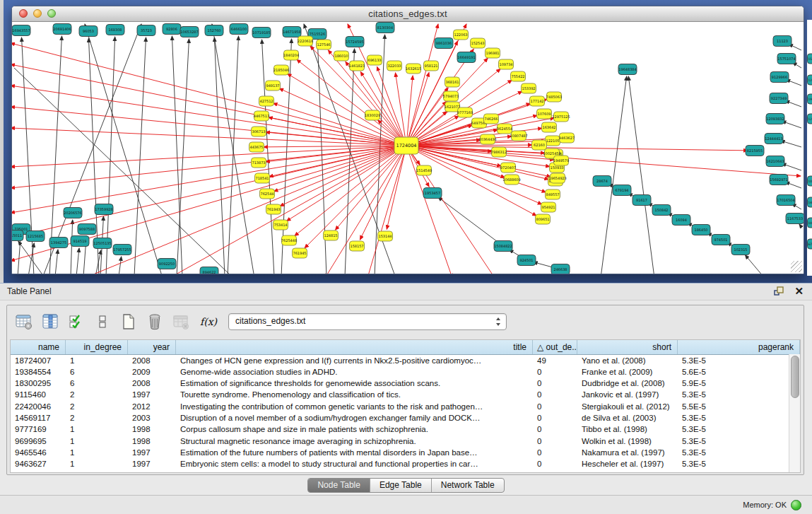 The height and width of the screenshot is (514, 812). I want to click on graph-node: 8215955, so click(755, 151).